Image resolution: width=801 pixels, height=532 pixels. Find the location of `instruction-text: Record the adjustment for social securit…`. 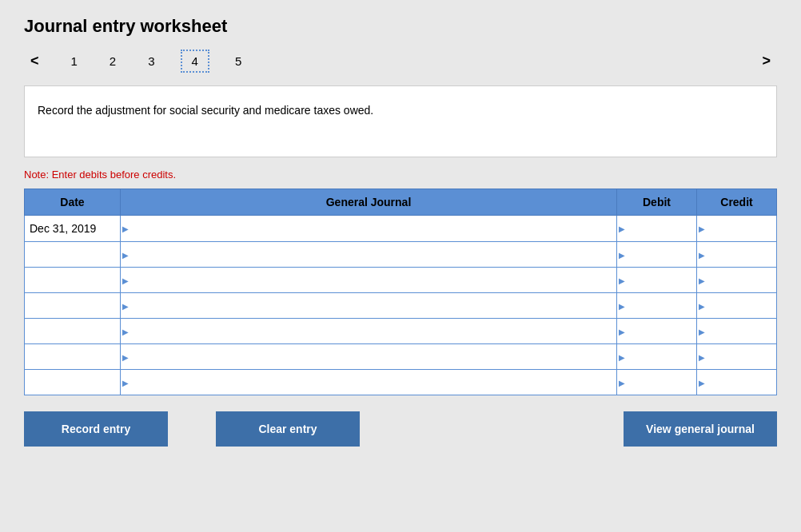

instruction-text: Record the adjustment for social securit… is located at coordinates (205, 110).